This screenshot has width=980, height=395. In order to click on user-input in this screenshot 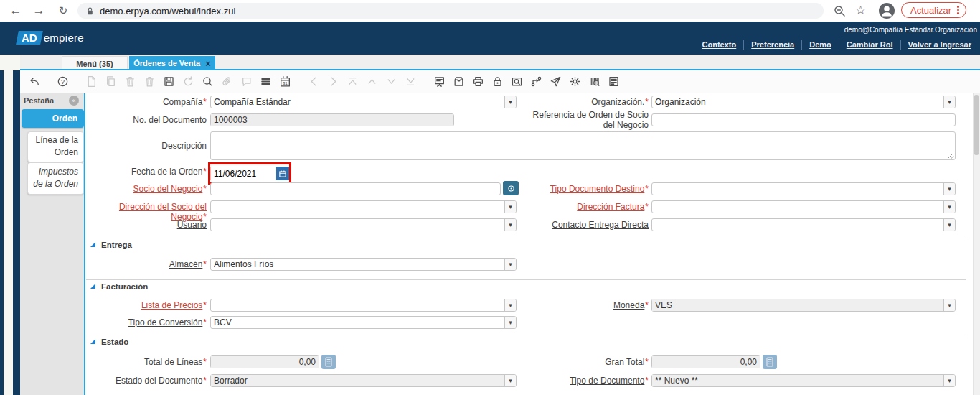, I will do `click(357, 225)`.